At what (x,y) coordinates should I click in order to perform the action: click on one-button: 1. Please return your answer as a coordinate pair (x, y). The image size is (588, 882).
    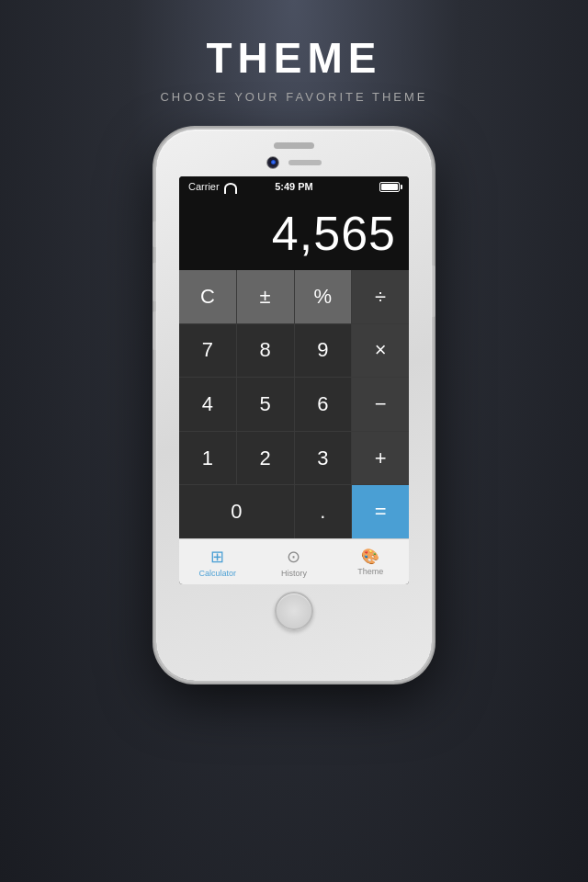
    Looking at the image, I should click on (208, 458).